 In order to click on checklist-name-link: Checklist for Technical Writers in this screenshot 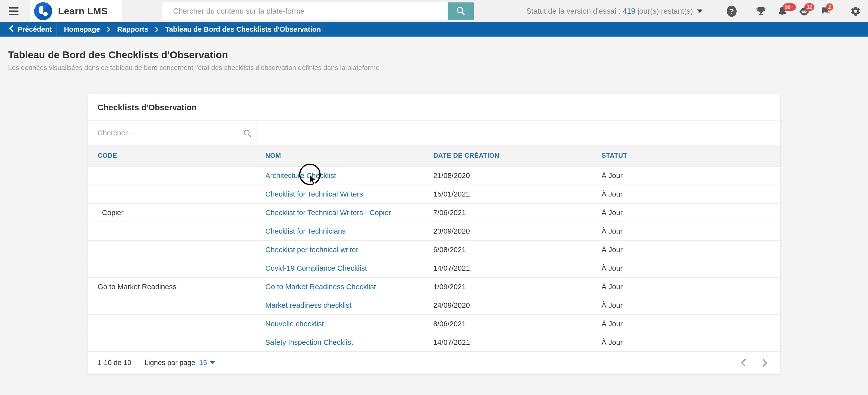, I will do `click(314, 194)`.